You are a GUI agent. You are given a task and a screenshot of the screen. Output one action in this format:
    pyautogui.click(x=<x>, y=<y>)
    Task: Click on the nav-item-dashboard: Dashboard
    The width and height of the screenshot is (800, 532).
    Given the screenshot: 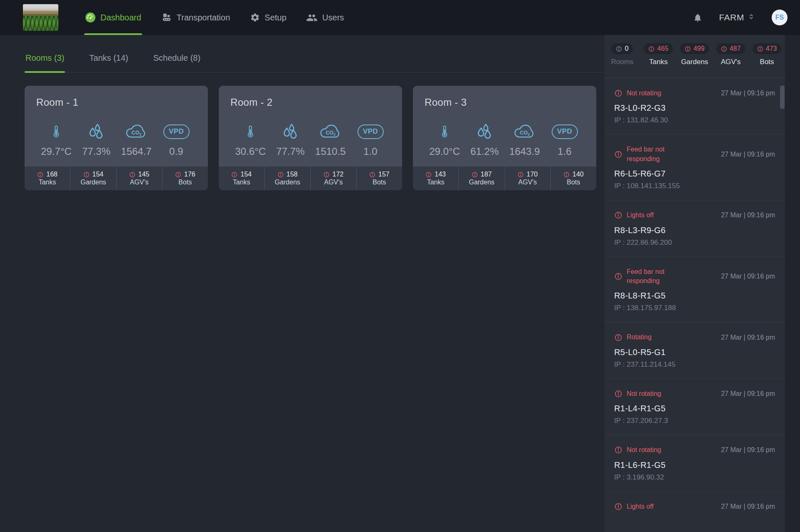 What is the action you would take?
    pyautogui.click(x=113, y=17)
    